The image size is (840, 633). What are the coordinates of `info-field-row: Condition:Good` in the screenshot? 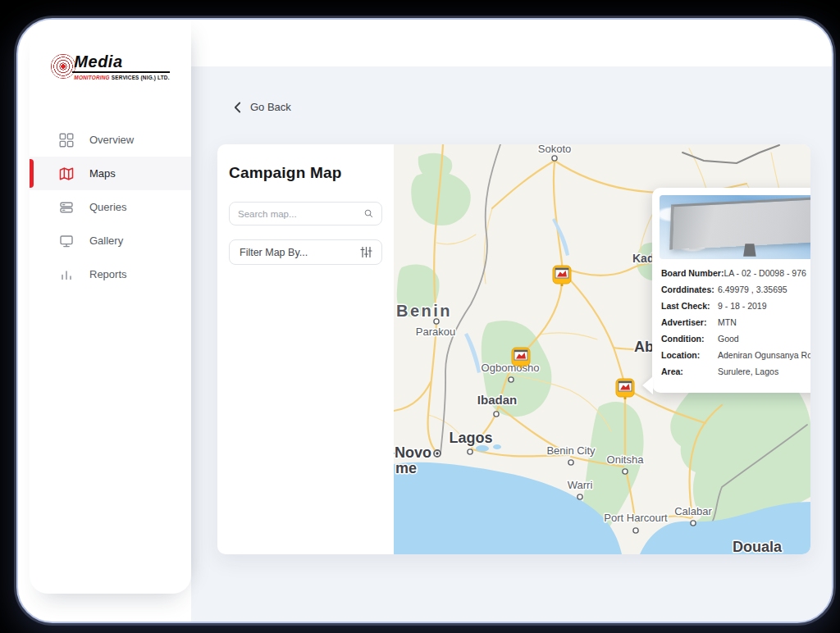 It's located at (736, 342).